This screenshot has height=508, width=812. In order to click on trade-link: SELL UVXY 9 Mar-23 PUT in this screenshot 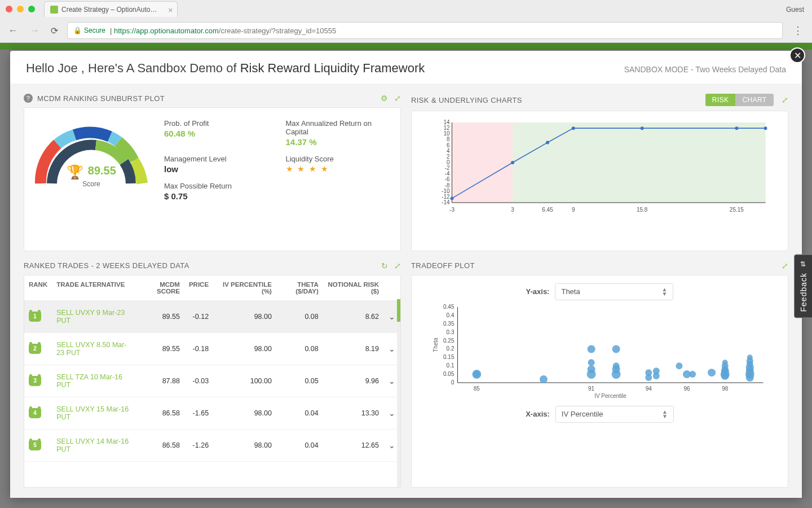, I will do `click(90, 317)`.